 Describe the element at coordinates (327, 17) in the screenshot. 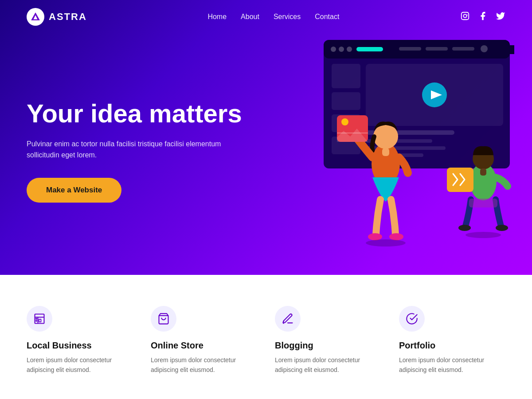

I see `nav-contact: Contact` at that location.